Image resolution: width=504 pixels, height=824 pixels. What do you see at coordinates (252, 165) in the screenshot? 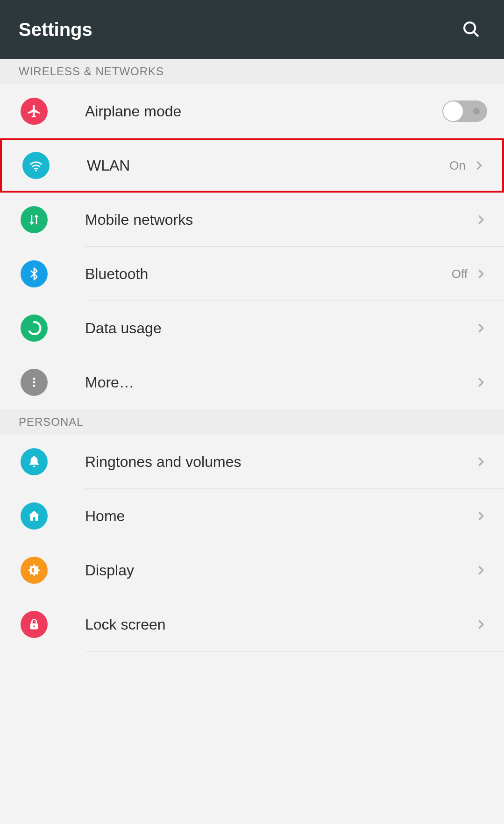
I see `row-wlan: WLAN On` at bounding box center [252, 165].